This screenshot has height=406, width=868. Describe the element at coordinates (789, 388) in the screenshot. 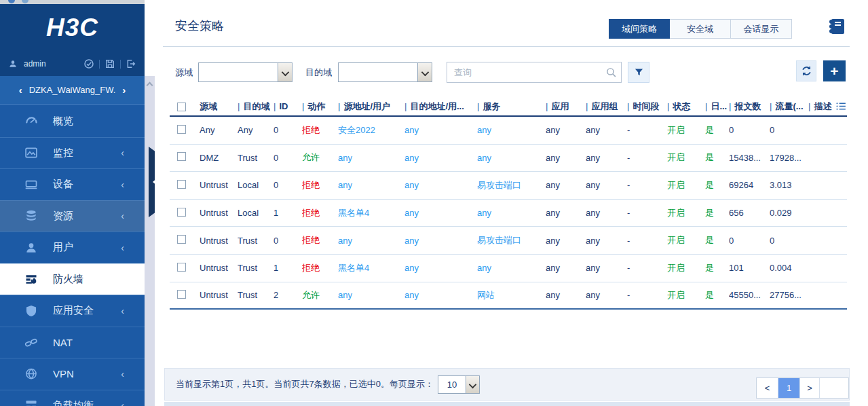

I see `current-page-button: 1` at that location.